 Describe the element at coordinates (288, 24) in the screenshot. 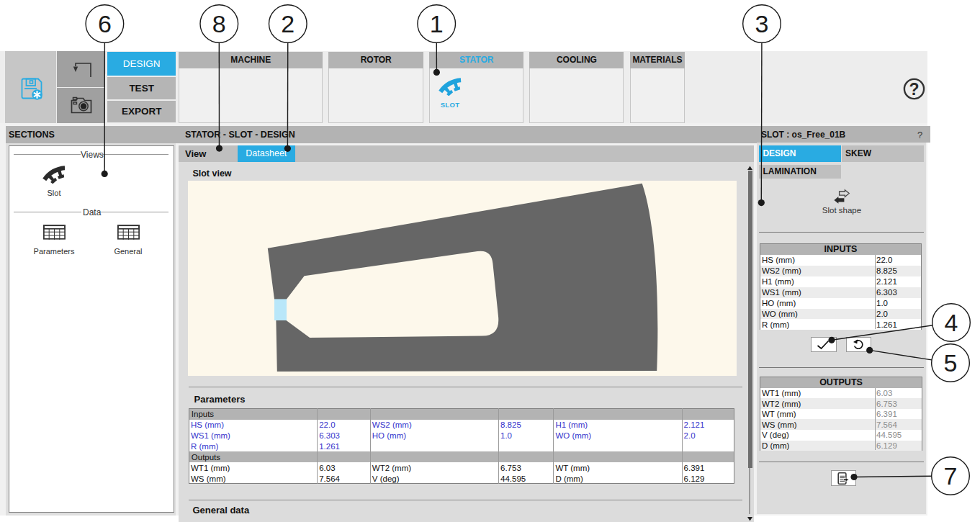

I see `svg-text: 2` at that location.